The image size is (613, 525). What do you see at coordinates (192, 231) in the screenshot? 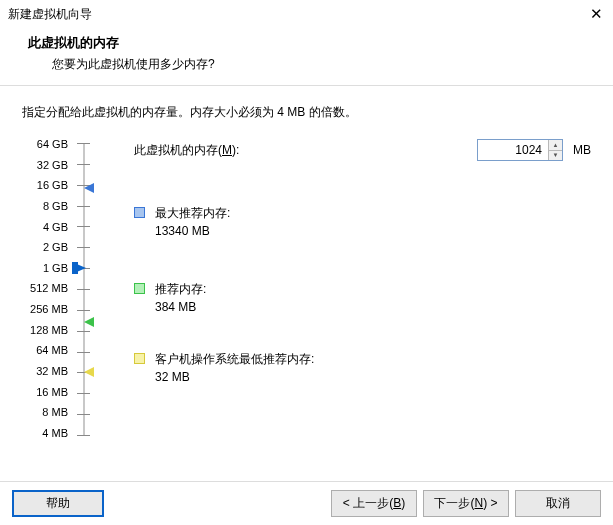
I see `max-rec-value: 13340 MB` at bounding box center [192, 231].